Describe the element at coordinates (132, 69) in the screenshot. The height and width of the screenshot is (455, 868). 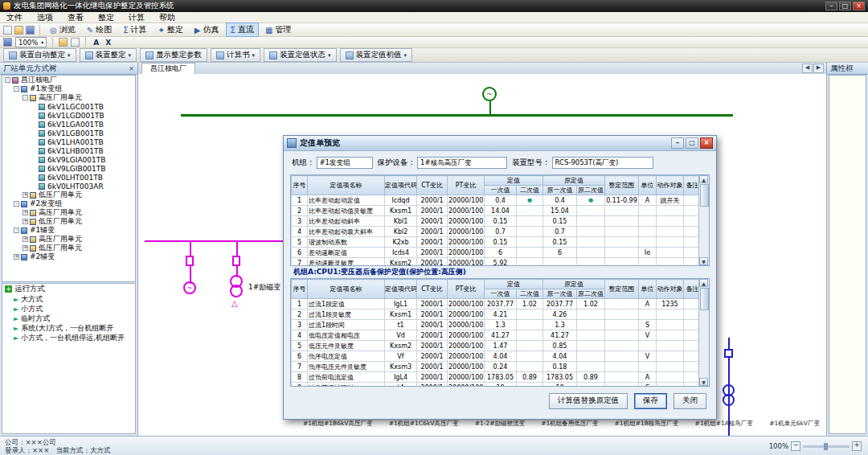
I see `close-icon: ×` at that location.